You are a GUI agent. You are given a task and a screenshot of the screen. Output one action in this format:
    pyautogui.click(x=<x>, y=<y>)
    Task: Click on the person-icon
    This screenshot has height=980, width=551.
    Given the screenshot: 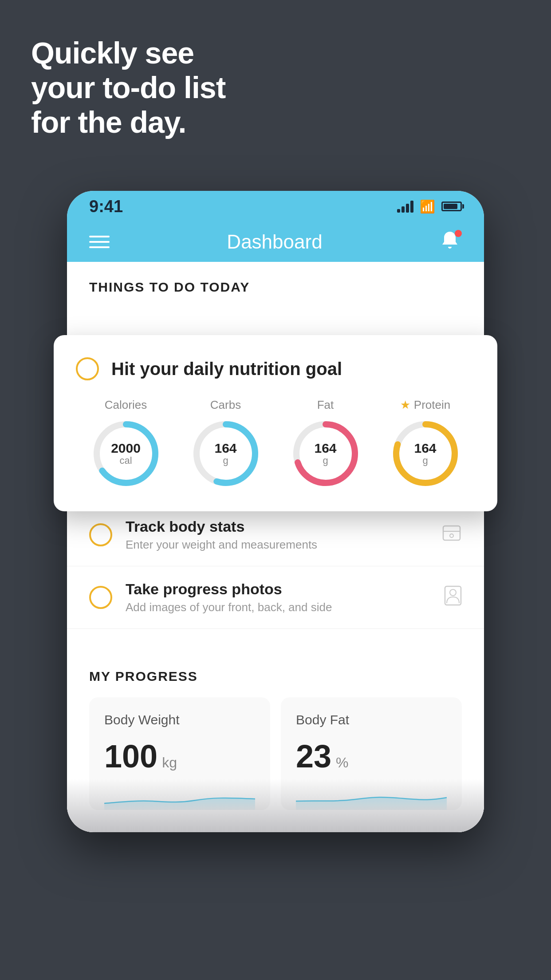 What is the action you would take?
    pyautogui.click(x=453, y=597)
    